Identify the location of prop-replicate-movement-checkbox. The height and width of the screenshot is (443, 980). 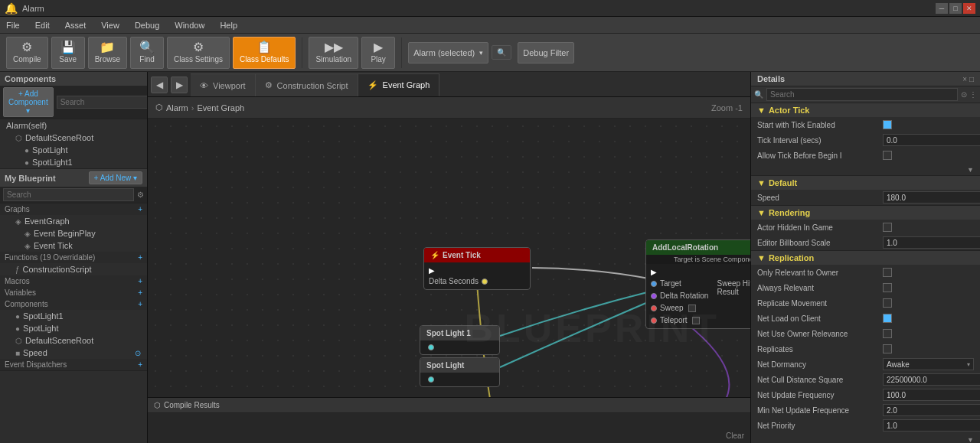
(887, 303).